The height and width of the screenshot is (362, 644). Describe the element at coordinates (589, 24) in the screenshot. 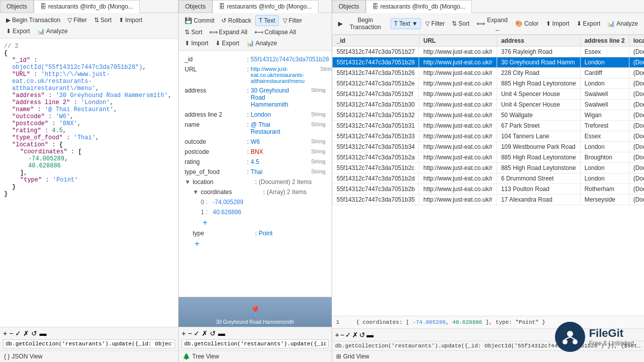

I see `export-btn-right: ⬇ Export` at that location.